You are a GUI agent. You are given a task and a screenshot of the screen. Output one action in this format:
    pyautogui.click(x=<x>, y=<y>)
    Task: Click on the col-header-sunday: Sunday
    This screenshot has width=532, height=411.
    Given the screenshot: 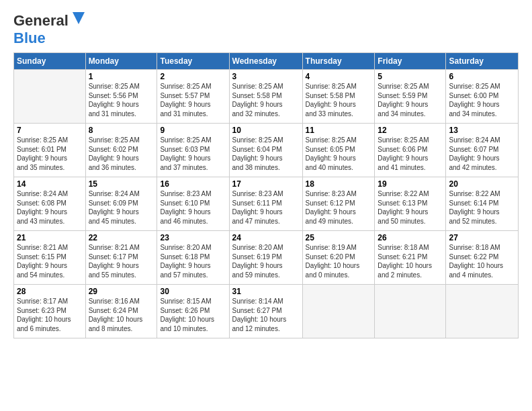 What is the action you would take?
    pyautogui.click(x=50, y=62)
    